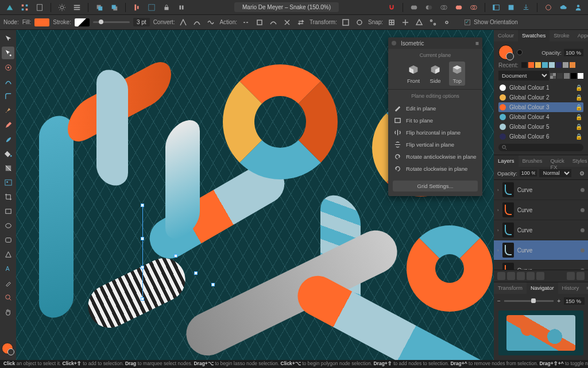 The height and width of the screenshot is (368, 588). Describe the element at coordinates (8, 96) in the screenshot. I see `corner-tool` at that location.